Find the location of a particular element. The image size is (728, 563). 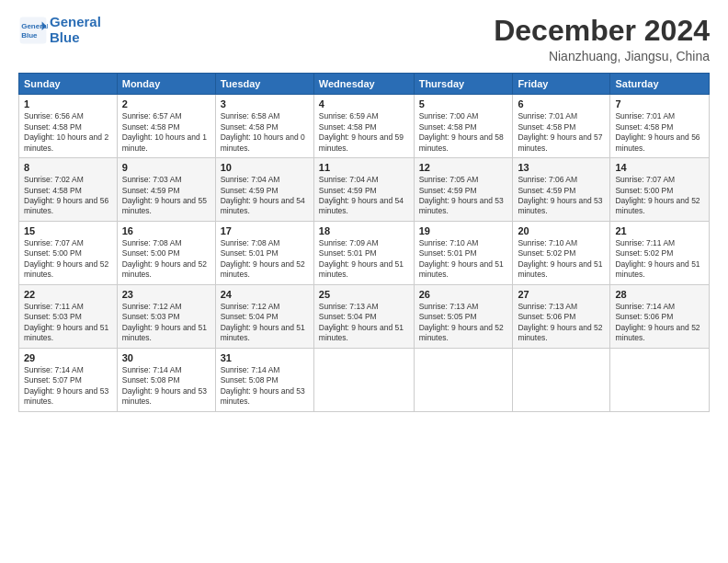

day-number: 31 is located at coordinates (265, 358).